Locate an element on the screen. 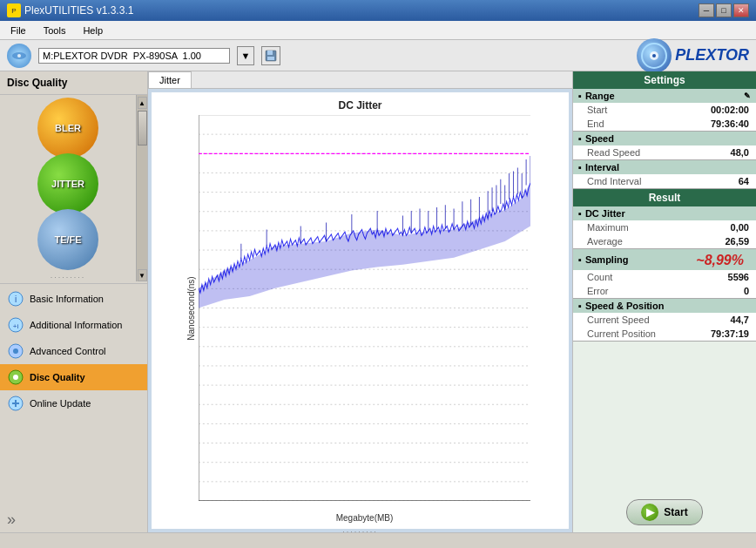  range-start-value: 00:02:00 is located at coordinates (730, 110).